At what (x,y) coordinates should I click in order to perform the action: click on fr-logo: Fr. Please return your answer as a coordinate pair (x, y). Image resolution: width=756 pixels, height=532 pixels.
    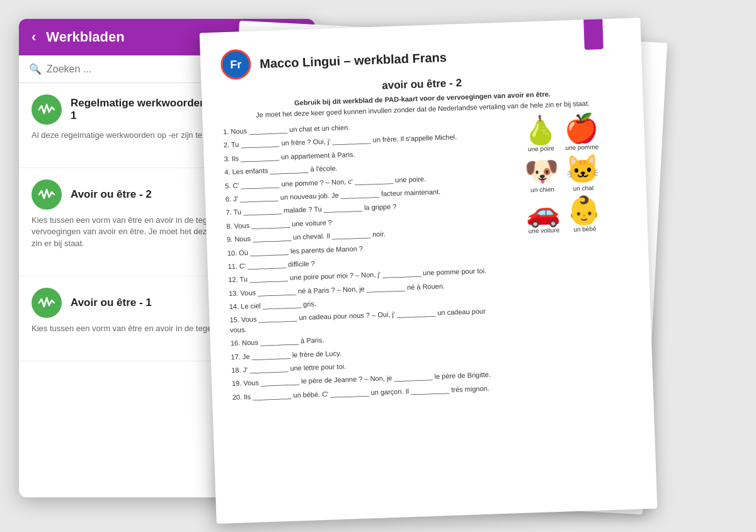
    Looking at the image, I should click on (236, 65).